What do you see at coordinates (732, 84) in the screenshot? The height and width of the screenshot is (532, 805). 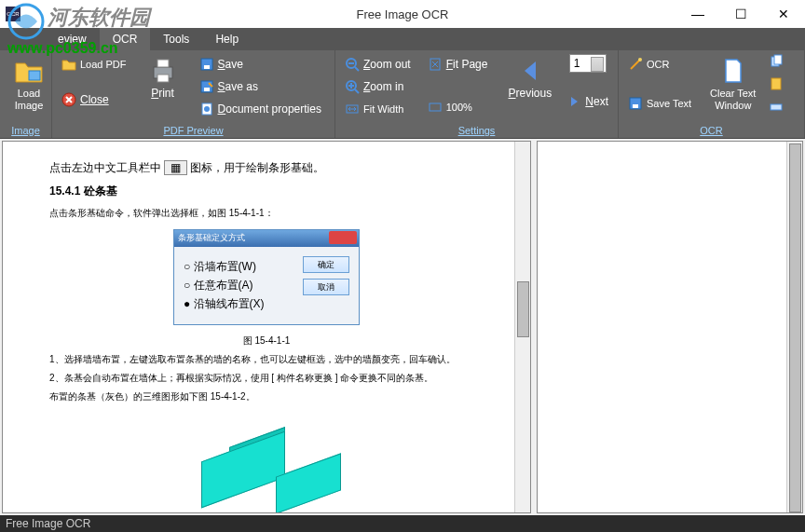 I see `clear-text-window-button: Clear Text Window` at bounding box center [732, 84].